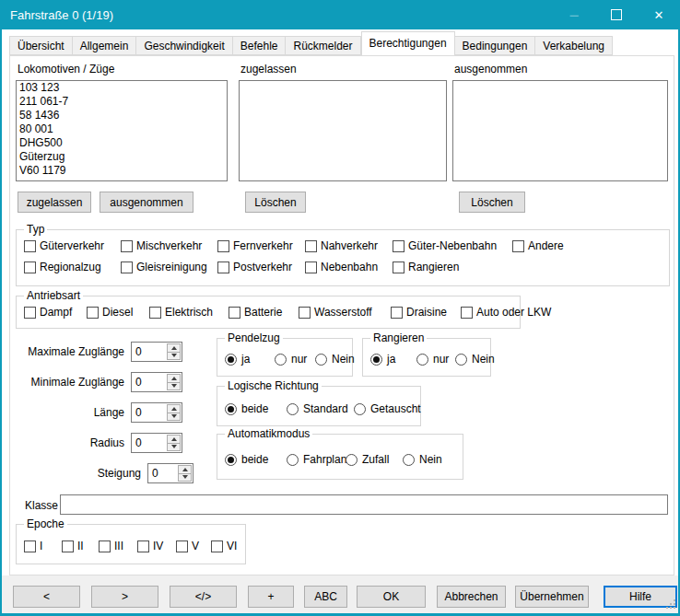  Describe the element at coordinates (364, 505) in the screenshot. I see `klasse-input` at that location.